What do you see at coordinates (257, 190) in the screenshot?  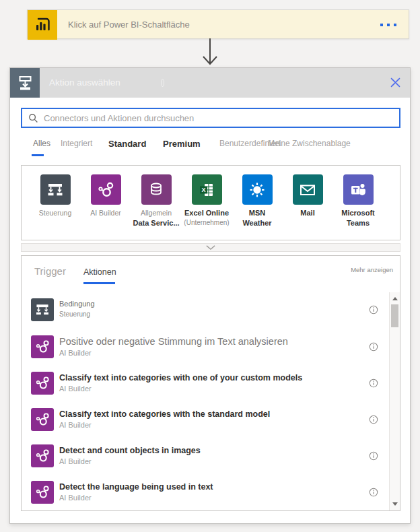 I see `sun-icon` at bounding box center [257, 190].